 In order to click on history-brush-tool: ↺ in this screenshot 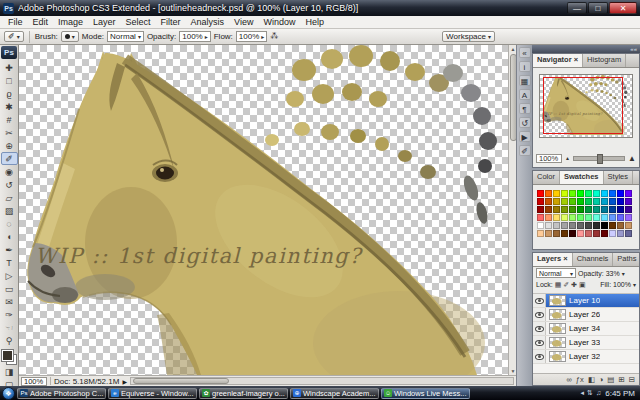, I will do `click(10, 184)`.